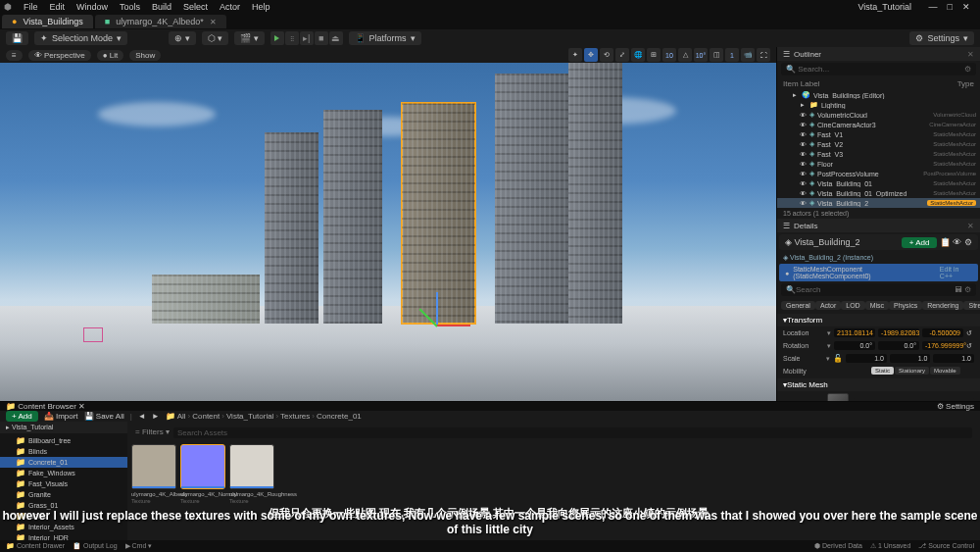  Describe the element at coordinates (685, 55) in the screenshot. I see `snap-angle: △` at that location.